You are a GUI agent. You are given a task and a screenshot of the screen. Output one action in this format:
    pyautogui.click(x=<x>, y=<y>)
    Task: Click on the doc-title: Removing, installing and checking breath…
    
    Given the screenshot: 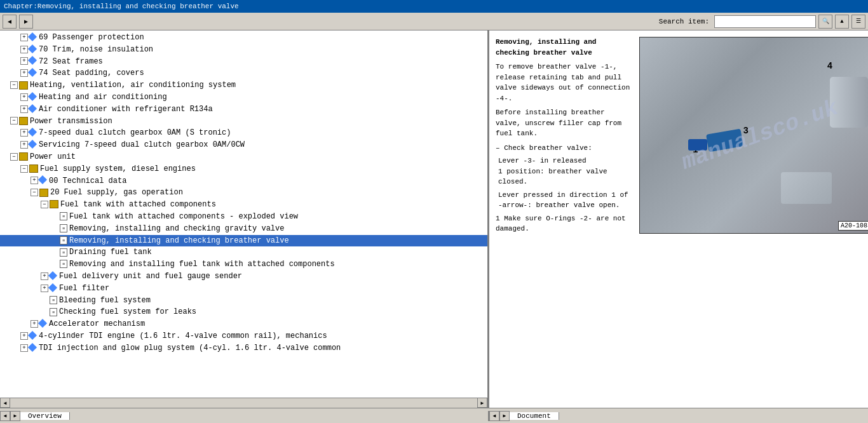 What is the action you would take?
    pyautogui.click(x=564, y=47)
    